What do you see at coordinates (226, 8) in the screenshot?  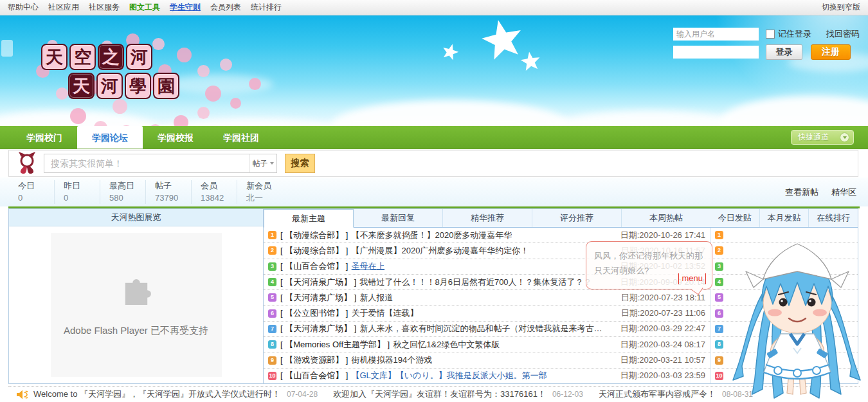 I see `topbar-link: 会员列表` at bounding box center [226, 8].